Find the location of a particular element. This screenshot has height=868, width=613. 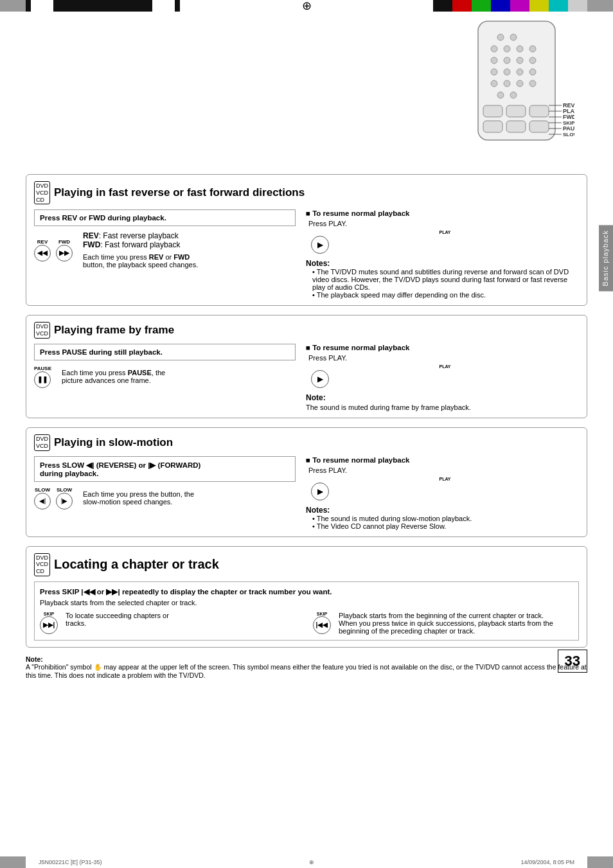

section1-press-box: Press REV or FWD during playback. is located at coordinates (164, 218).